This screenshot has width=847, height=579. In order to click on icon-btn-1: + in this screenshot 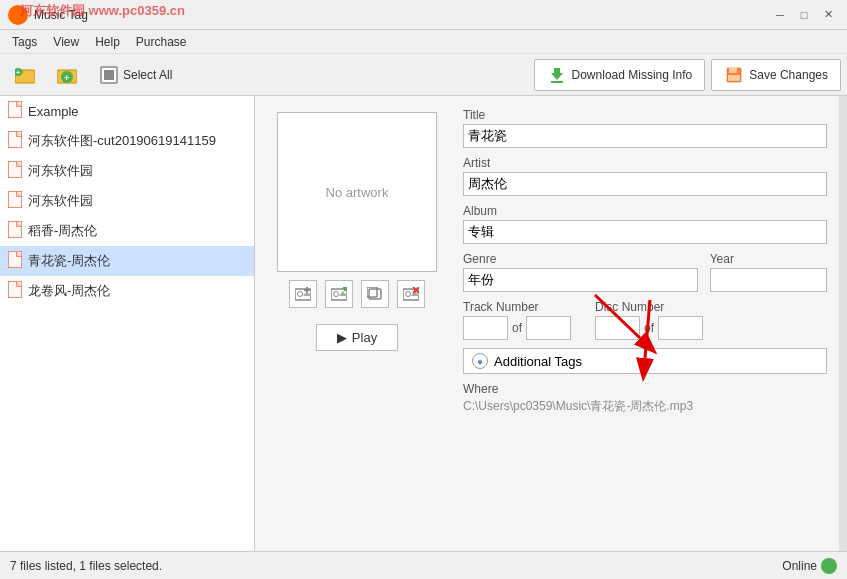, I will do `click(25, 75)`.